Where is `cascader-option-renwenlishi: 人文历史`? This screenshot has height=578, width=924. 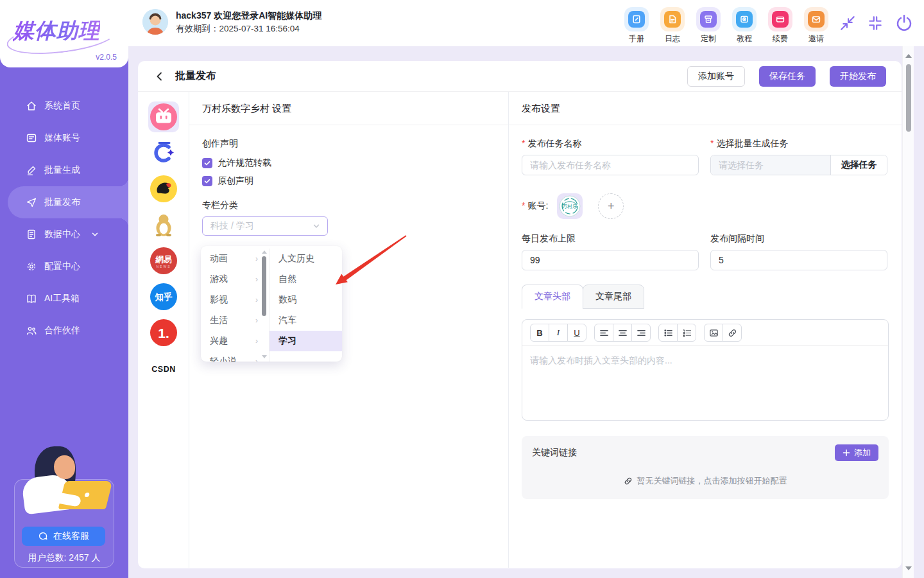
cascader-option-renwenlishi: 人文历史 is located at coordinates (305, 259).